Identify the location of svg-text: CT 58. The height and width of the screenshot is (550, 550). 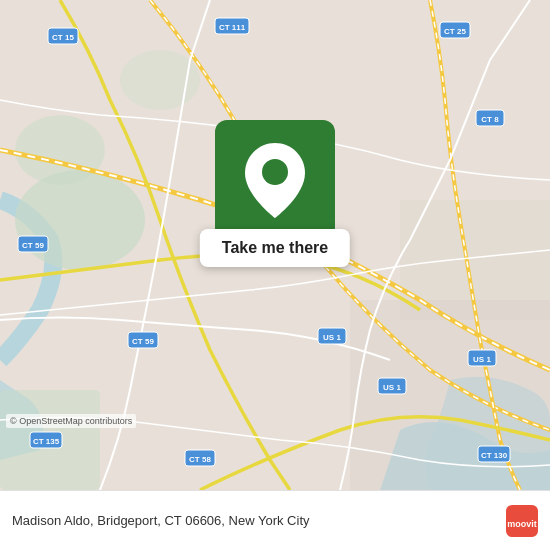
(200, 460).